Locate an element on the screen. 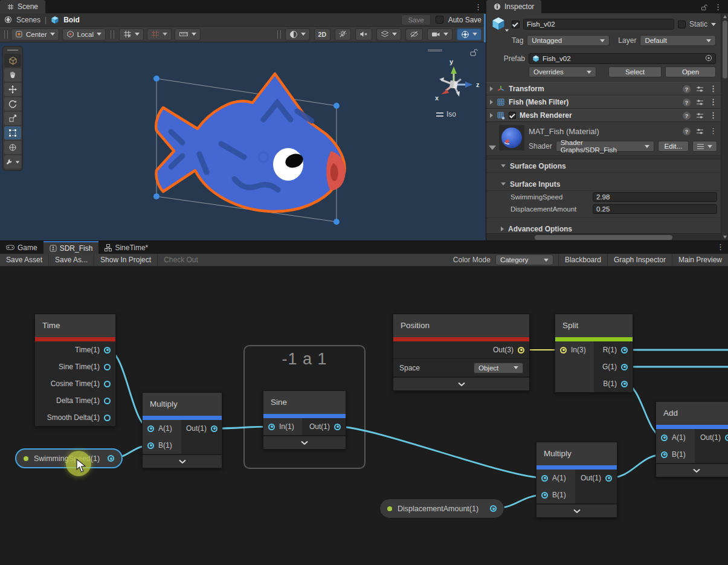  gizmos-toggle-button is located at coordinates (469, 34).